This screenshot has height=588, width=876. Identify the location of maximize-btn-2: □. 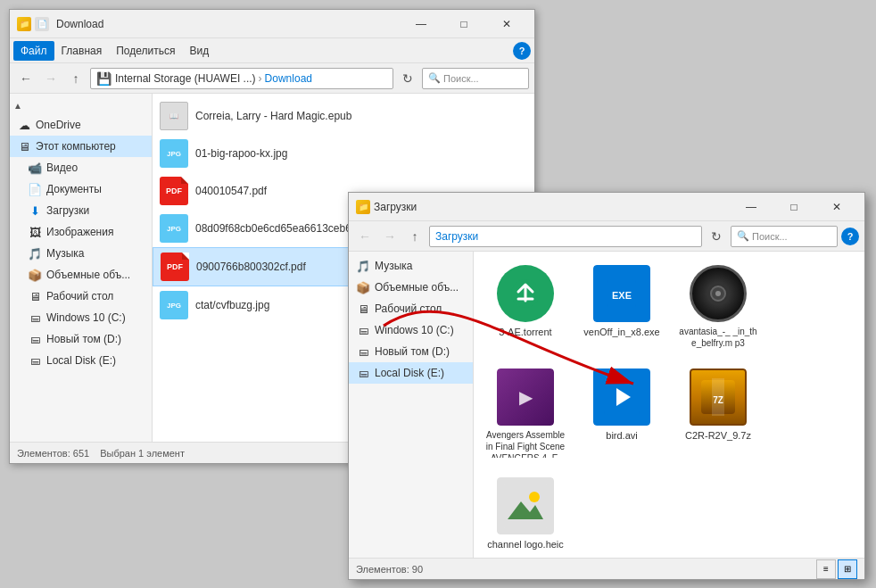
(794, 207).